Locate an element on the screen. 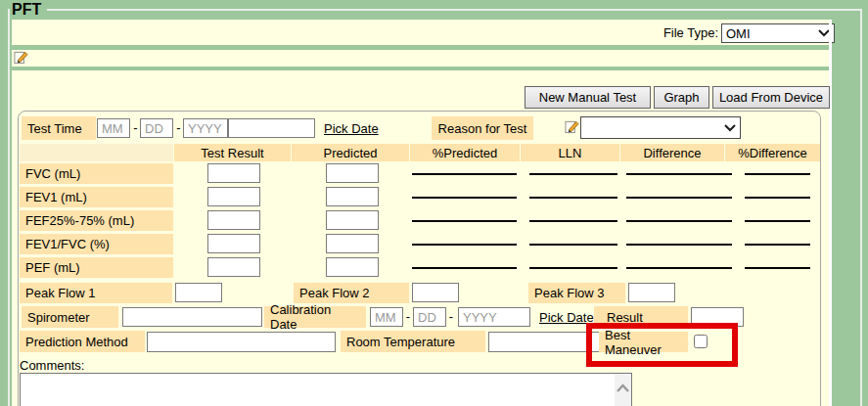 The height and width of the screenshot is (406, 868). test-time-label: Test Time is located at coordinates (59, 128).